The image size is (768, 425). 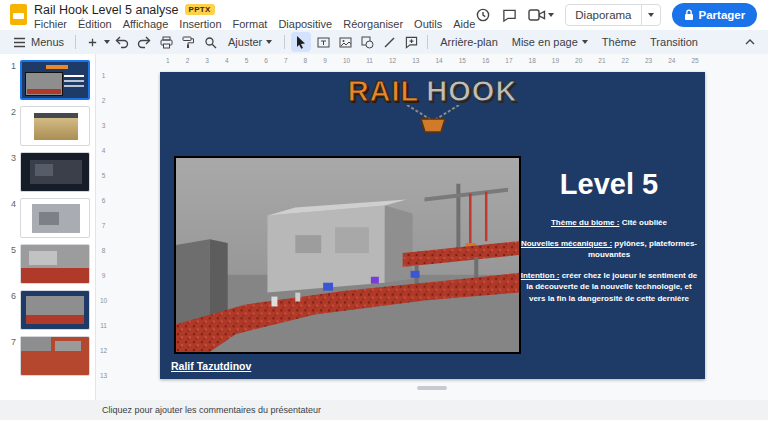 What do you see at coordinates (146, 24) in the screenshot?
I see `menu-affichage: Affichage` at bounding box center [146, 24].